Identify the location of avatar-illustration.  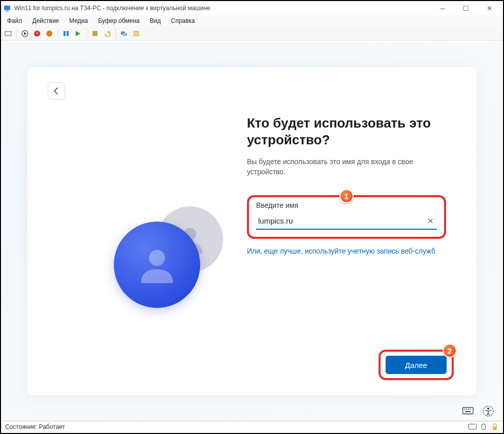
(157, 265).